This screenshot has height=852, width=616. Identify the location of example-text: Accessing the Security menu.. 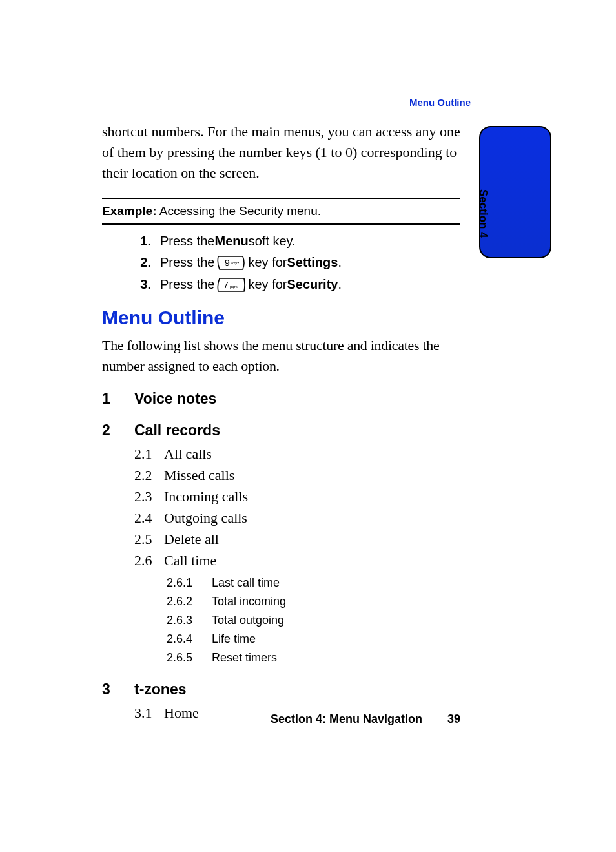
(239, 211).